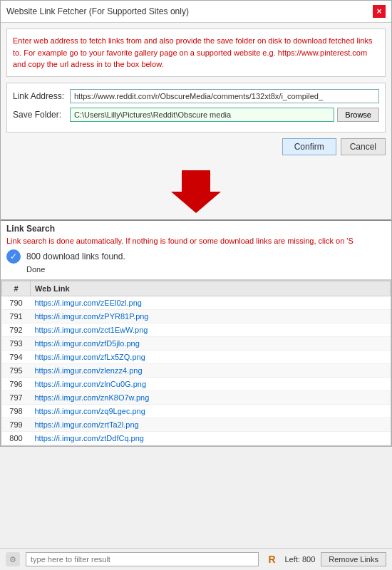 The height and width of the screenshot is (570, 392). I want to click on table-cell-link: https://i.imgur.com/znK8O7w.png, so click(211, 398).